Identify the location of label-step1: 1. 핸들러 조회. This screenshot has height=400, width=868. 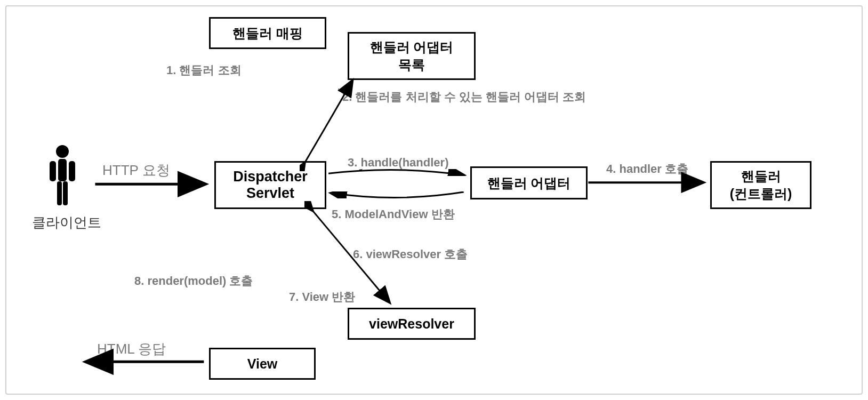
(204, 70).